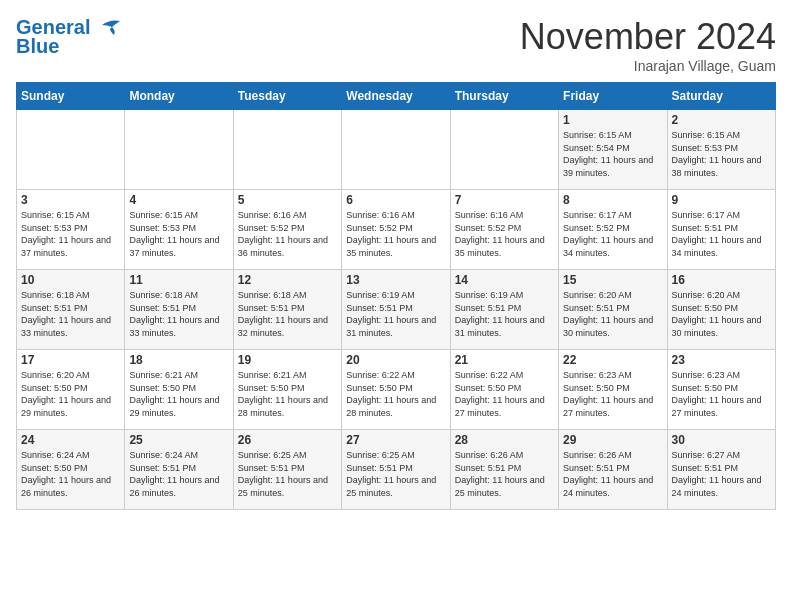 The width and height of the screenshot is (792, 612). I want to click on calendar-cell: 7Sunrise: 6:16 AM Sunset: 5:52 PM Daylig…, so click(504, 230).